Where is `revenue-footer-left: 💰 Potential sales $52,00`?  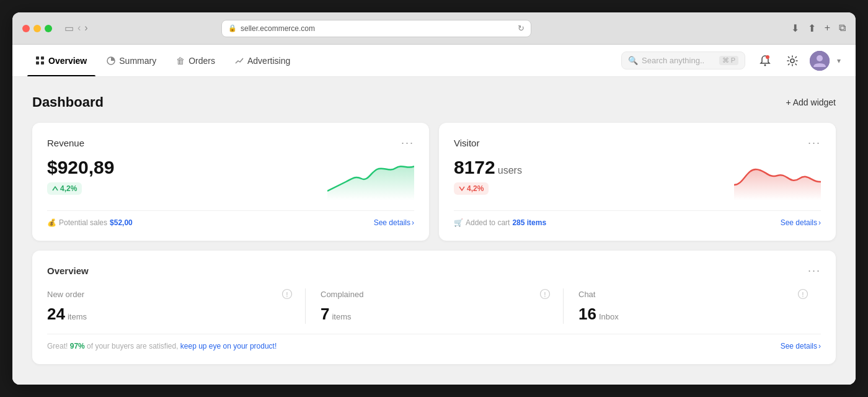 revenue-footer-left: 💰 Potential sales $52,00 is located at coordinates (90, 223).